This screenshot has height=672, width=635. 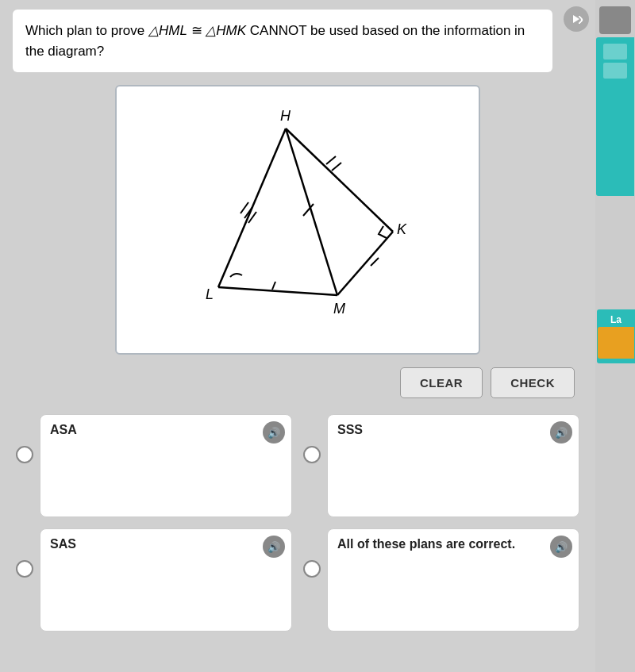 I want to click on radio-sss, so click(x=312, y=455).